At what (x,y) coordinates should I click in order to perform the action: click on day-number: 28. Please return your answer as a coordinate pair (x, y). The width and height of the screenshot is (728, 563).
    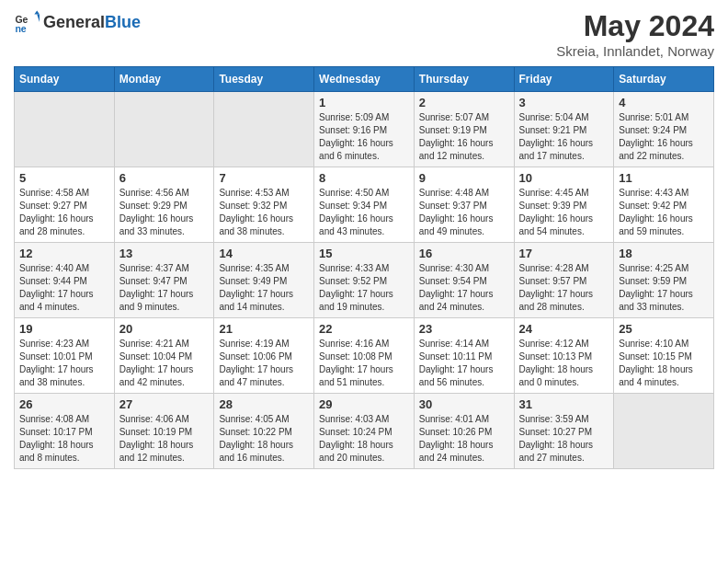
    Looking at the image, I should click on (264, 405).